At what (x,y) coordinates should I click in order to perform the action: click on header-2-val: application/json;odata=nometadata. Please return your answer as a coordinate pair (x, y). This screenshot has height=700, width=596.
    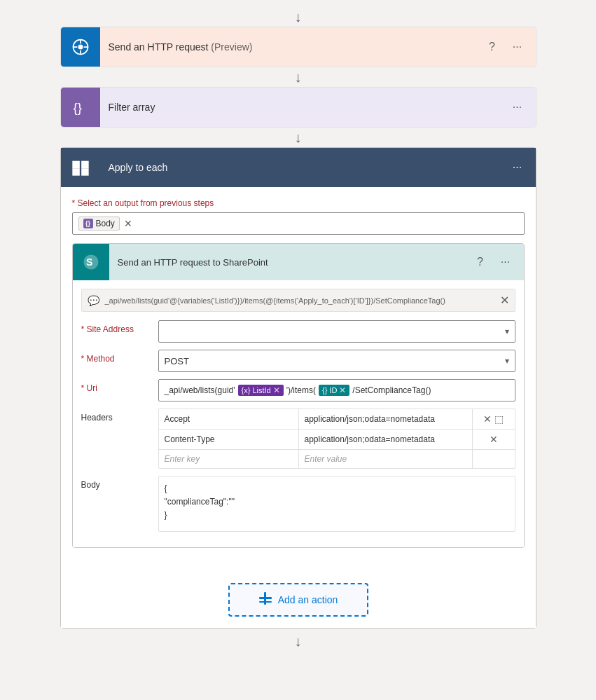
    Looking at the image, I should click on (386, 439).